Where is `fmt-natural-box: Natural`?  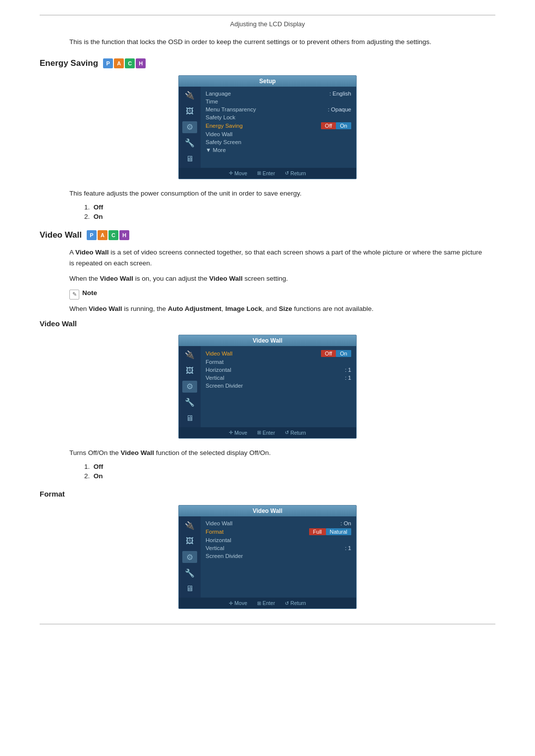
fmt-natural-box: Natural is located at coordinates (339, 532).